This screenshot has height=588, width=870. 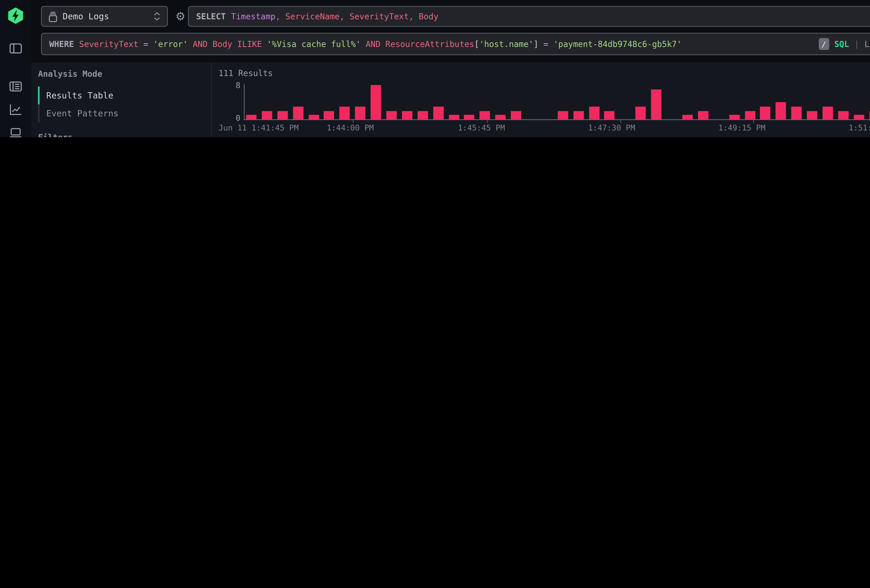 What do you see at coordinates (125, 95) in the screenshot?
I see `tab-results-table: Results Table` at bounding box center [125, 95].